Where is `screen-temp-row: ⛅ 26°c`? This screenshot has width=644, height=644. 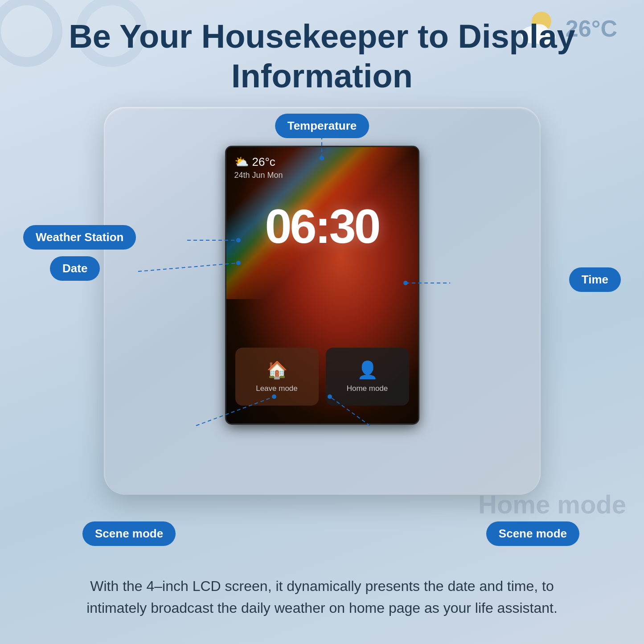
screen-temp-row: ⛅ 26°c is located at coordinates (258, 162).